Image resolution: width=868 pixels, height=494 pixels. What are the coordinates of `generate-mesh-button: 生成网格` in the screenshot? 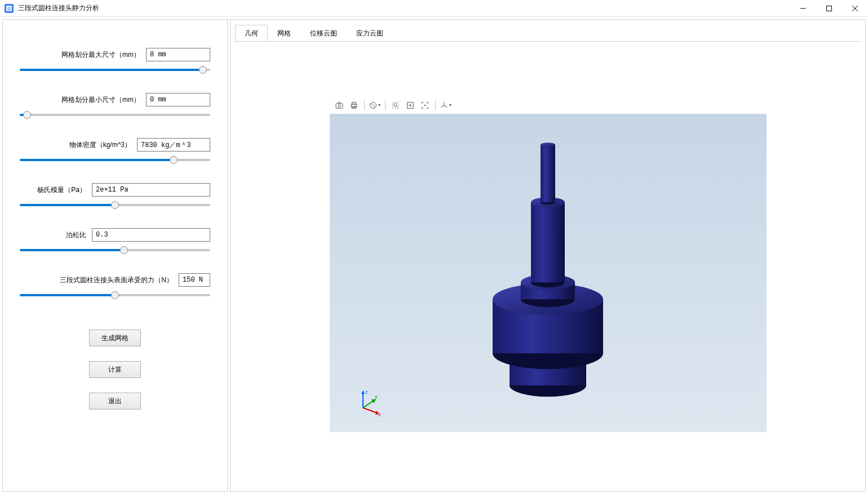 It's located at (115, 338).